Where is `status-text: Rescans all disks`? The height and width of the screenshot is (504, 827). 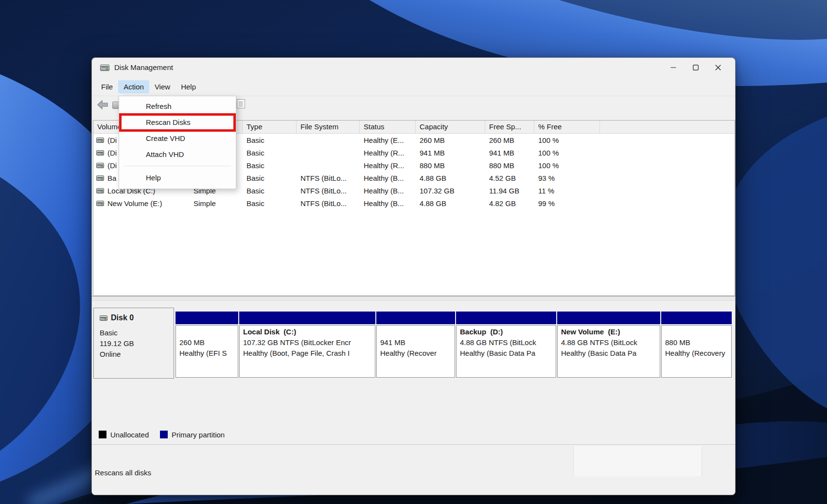 status-text: Rescans all disks is located at coordinates (123, 472).